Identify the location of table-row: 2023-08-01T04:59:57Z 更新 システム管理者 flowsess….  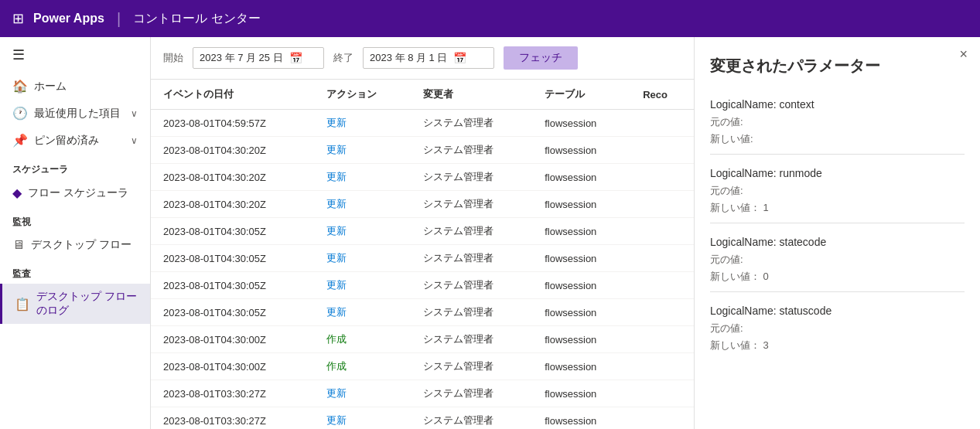
(422, 124).